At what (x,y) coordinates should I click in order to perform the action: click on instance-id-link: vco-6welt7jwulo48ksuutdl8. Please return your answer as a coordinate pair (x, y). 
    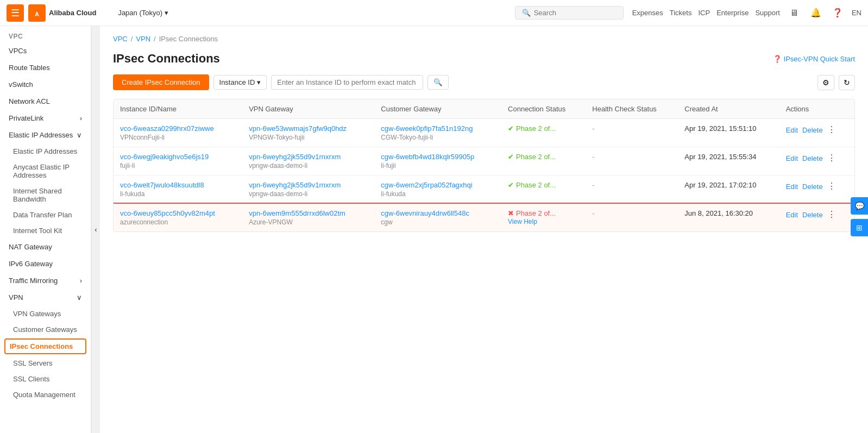
    Looking at the image, I should click on (162, 185).